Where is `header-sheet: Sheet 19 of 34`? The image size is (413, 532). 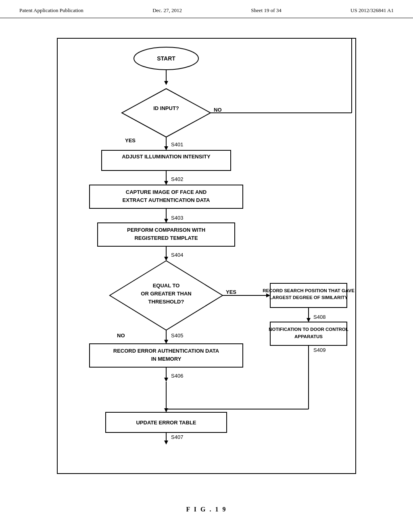
header-sheet: Sheet 19 of 34 is located at coordinates (266, 10).